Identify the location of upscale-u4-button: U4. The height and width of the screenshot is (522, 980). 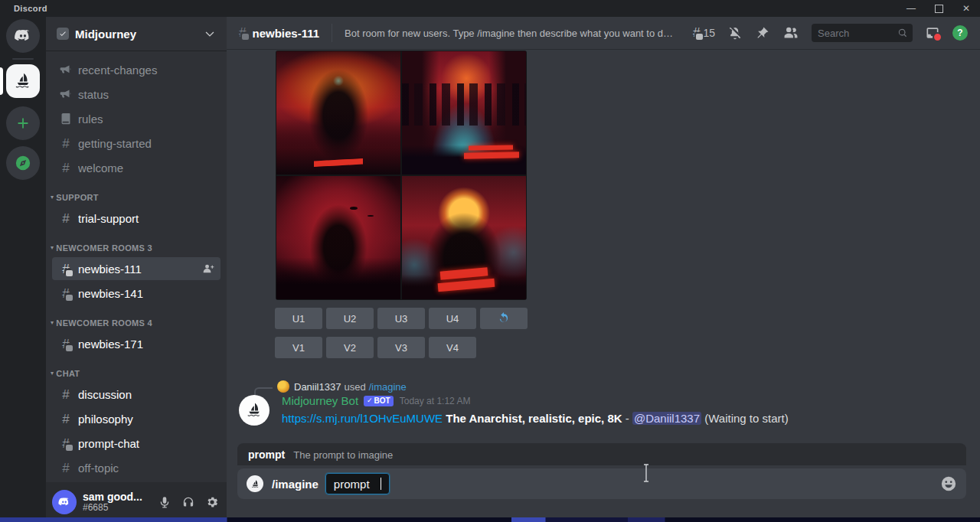
(452, 318).